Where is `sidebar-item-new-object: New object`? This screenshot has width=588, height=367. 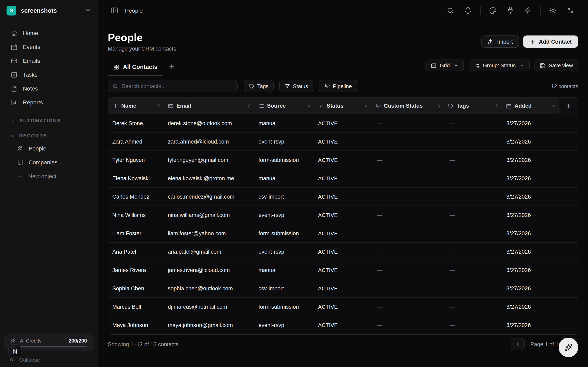 sidebar-item-new-object: New object is located at coordinates (49, 176).